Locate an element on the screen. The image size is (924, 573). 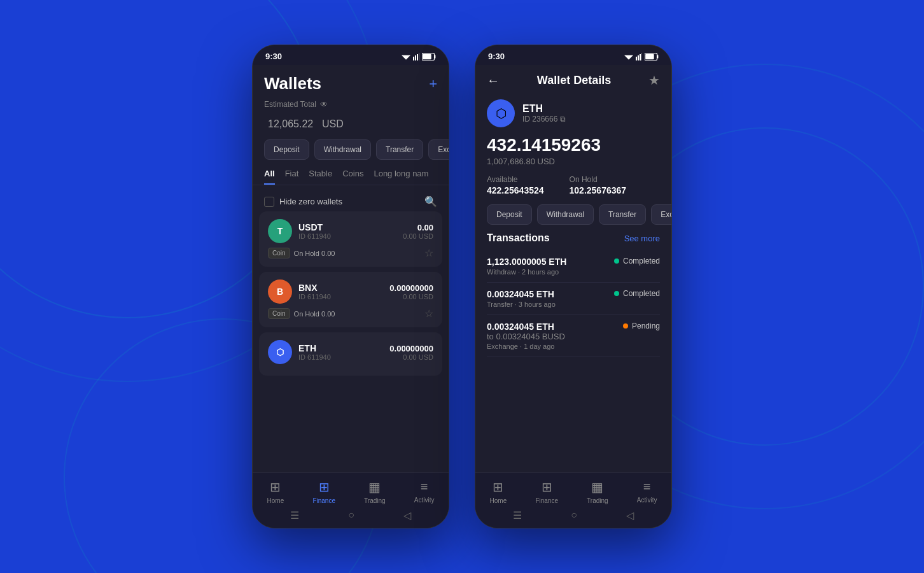
tab-coins: Coins is located at coordinates (353, 177).